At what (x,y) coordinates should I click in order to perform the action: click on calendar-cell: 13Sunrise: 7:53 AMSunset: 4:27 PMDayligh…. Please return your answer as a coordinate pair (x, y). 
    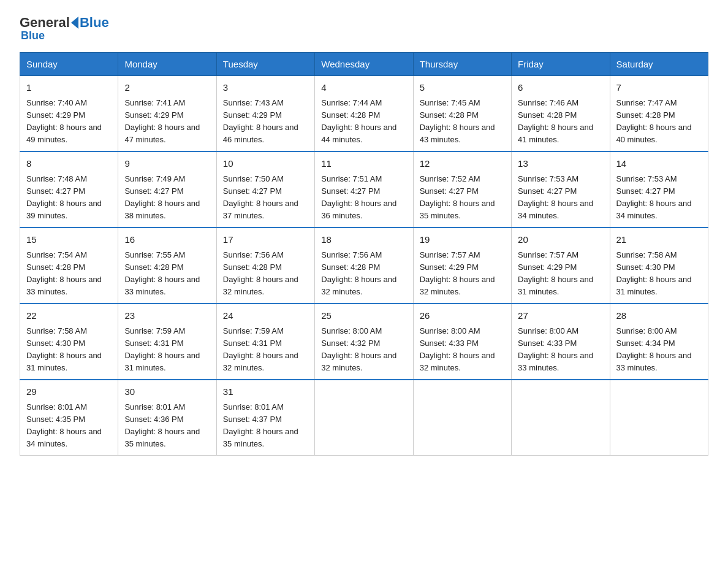
    Looking at the image, I should click on (561, 190).